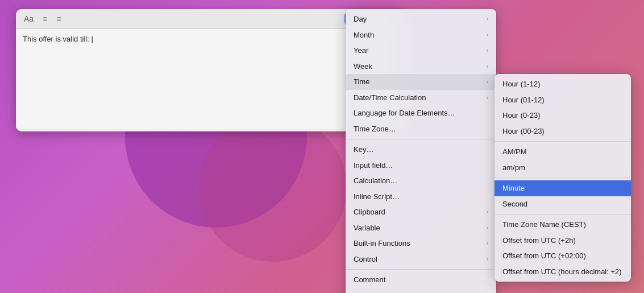 The width and height of the screenshot is (644, 293). I want to click on align-right-button: ≡, so click(59, 19).